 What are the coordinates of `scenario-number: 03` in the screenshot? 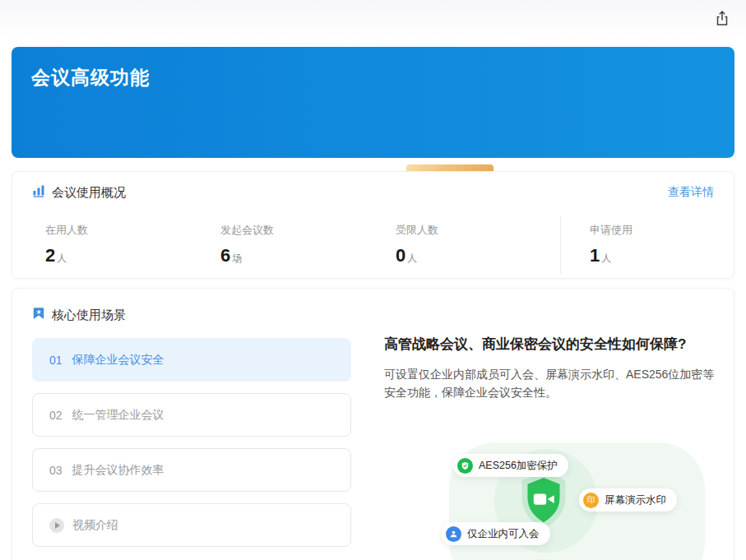 It's located at (56, 470).